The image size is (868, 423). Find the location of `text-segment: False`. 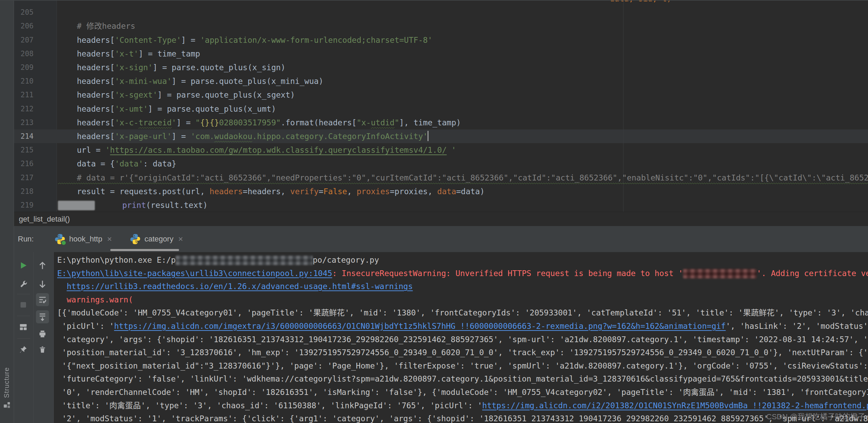

text-segment: False is located at coordinates (335, 191).